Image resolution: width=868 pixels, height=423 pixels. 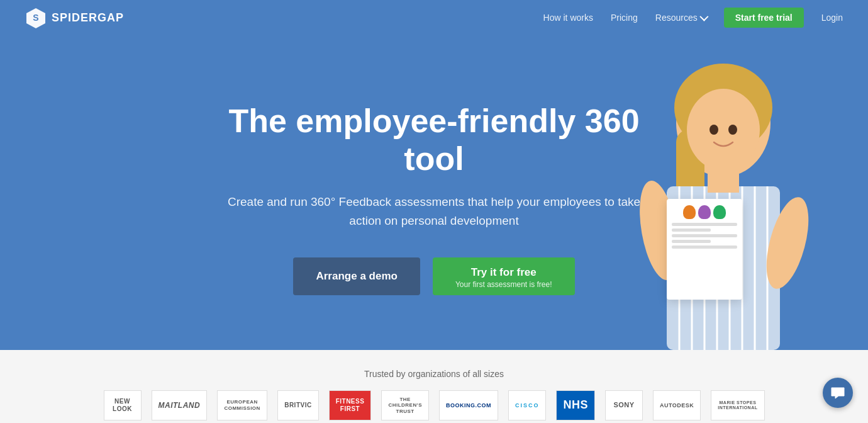 I want to click on brand-name: Spidergap, so click(x=88, y=18).